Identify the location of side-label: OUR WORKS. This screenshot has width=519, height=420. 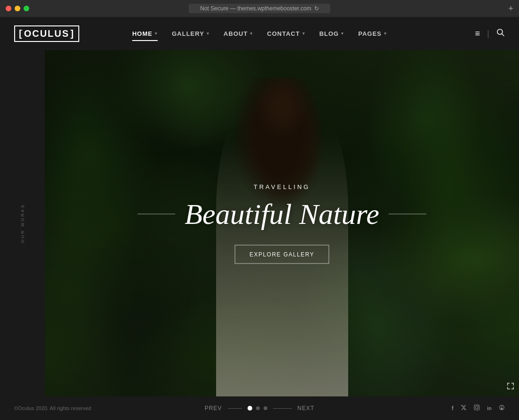
(23, 223).